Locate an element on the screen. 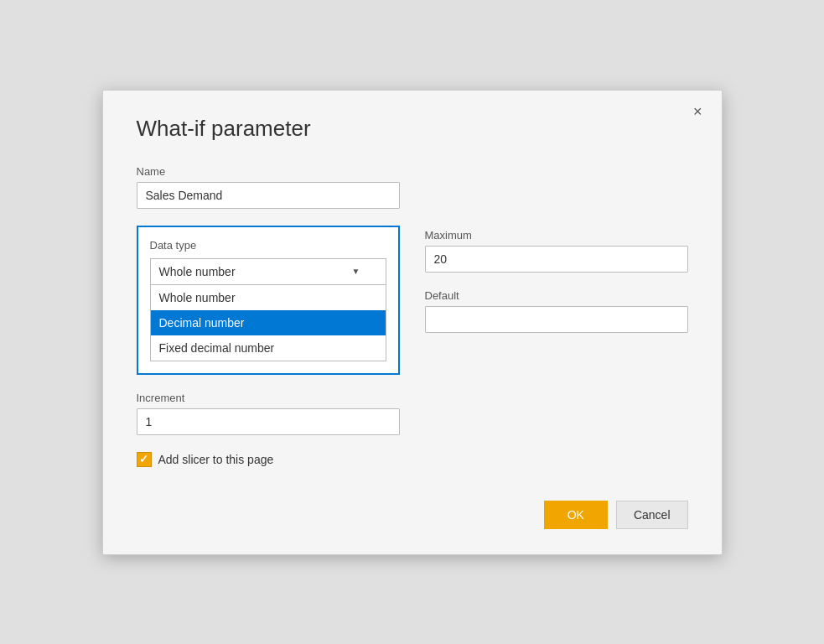 The width and height of the screenshot is (824, 644). data-type-dropdown: Whole number Decimal number Fixed decima… is located at coordinates (268, 324).